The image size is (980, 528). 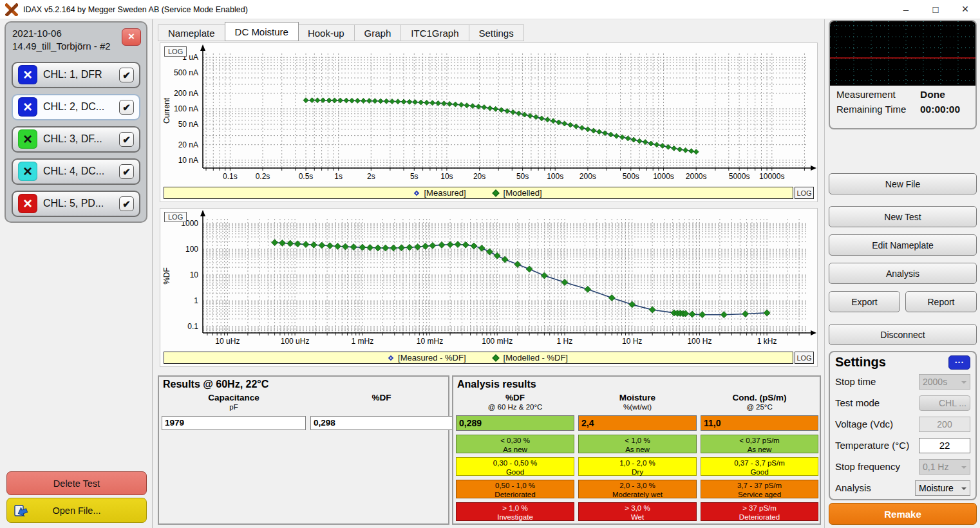 What do you see at coordinates (77, 511) in the screenshot?
I see `open-file-label: Open File...` at bounding box center [77, 511].